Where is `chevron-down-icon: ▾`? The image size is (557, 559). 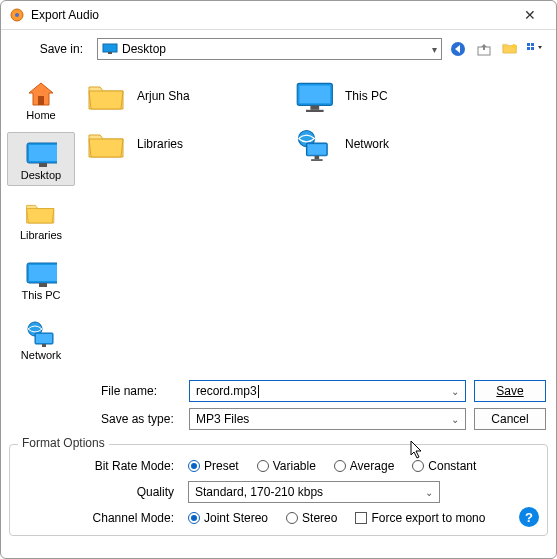
chevron-down-icon: ▾ is located at coordinates (434, 50).